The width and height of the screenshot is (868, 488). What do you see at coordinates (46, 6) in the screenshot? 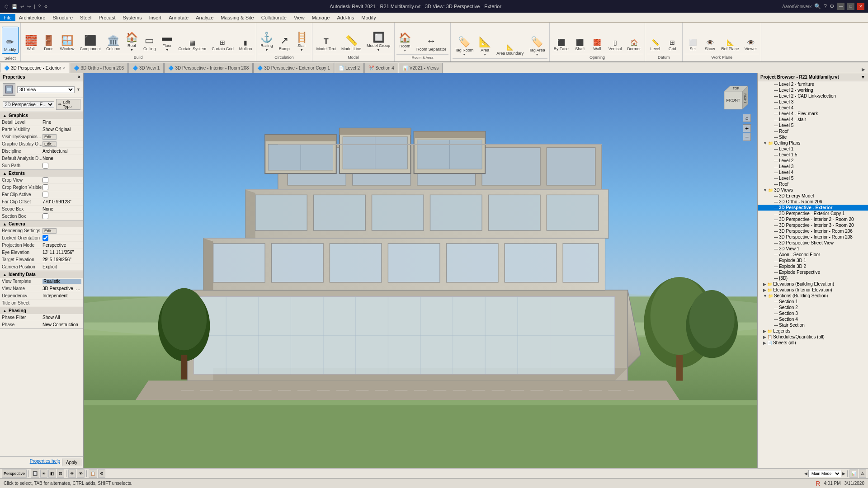
I see `options-icon: ⚙` at bounding box center [46, 6].